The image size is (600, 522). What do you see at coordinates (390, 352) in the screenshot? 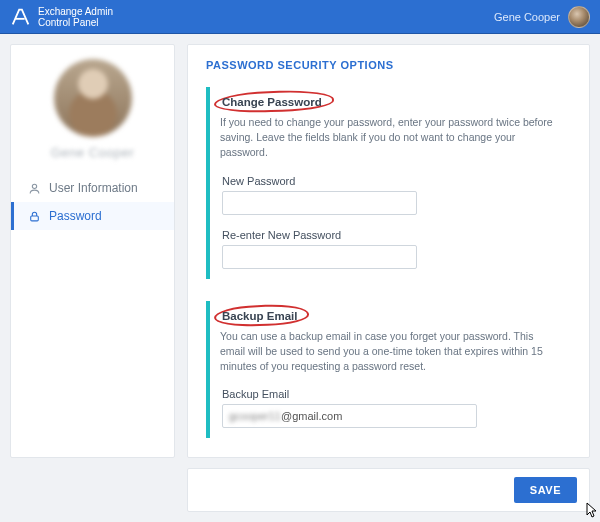
I see `section-description: You can use a backup email in case you f…` at bounding box center [390, 352].